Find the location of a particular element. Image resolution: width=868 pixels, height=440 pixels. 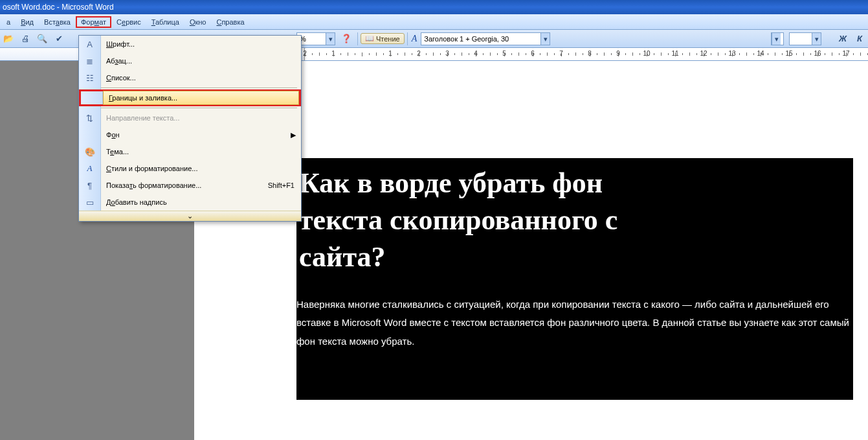

window-titlebar: osoft Word.doc - Microsoft Word is located at coordinates (434, 7).